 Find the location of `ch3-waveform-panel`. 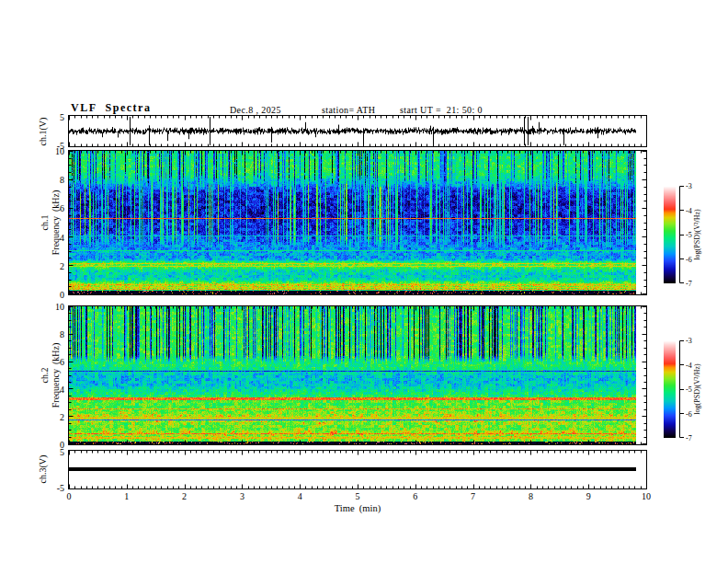

ch3-waveform-panel is located at coordinates (358, 469).